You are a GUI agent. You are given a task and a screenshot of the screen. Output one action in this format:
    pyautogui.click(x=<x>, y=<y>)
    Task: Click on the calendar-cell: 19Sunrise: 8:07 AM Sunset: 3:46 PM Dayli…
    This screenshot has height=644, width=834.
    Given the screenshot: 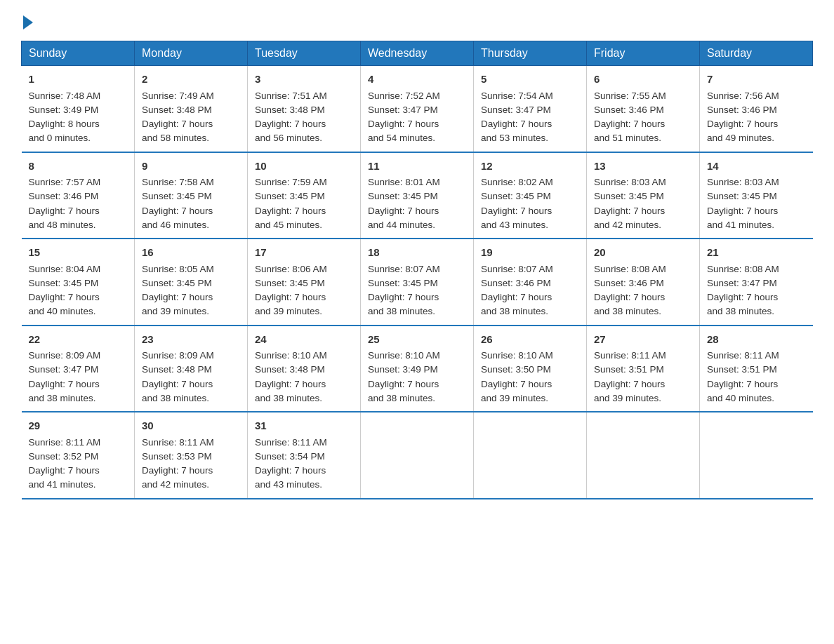 What is the action you would take?
    pyautogui.click(x=531, y=282)
    